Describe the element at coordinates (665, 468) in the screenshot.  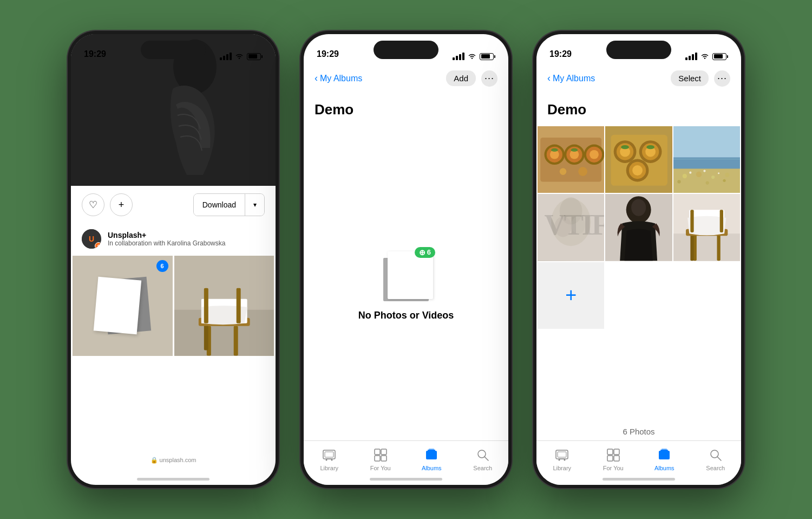
I see `tab-albums-label-3: Albums` at that location.